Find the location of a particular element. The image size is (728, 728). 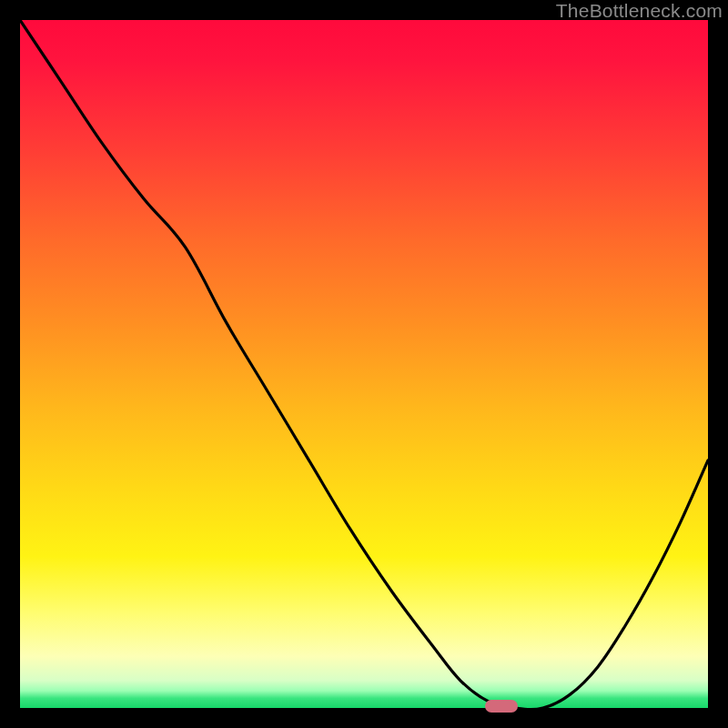

optimum-marker is located at coordinates (501, 706).